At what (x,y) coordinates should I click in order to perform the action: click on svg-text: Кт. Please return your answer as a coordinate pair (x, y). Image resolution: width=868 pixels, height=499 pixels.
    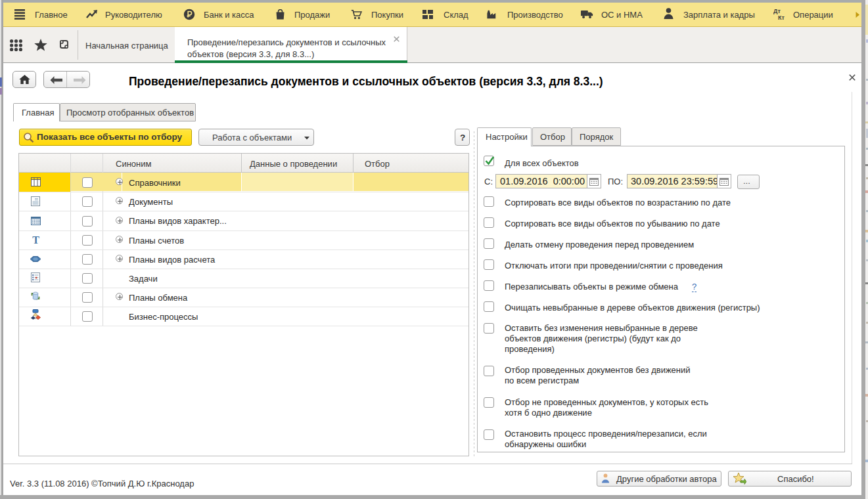
    Looking at the image, I should click on (781, 17).